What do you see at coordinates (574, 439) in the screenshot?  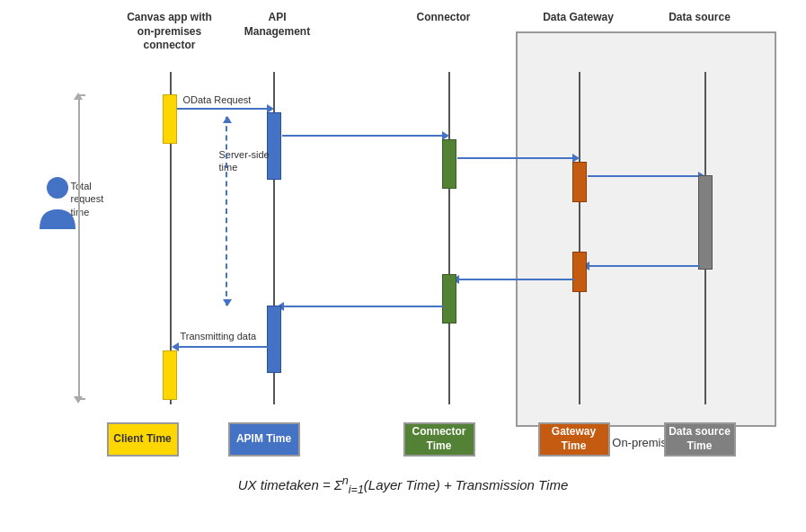 I see `legend-gateway: Gateway Time` at bounding box center [574, 439].